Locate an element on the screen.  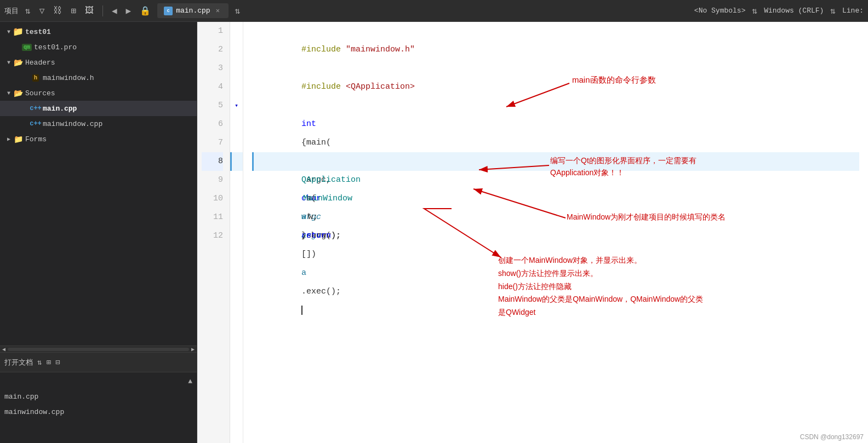
h-file-icon: h is located at coordinates (36, 78).